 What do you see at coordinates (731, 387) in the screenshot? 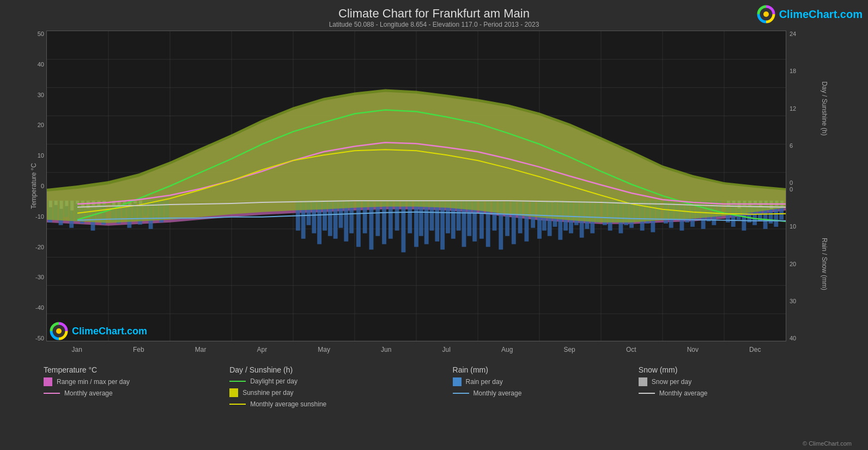
I see `legend-col-snow: Snow (mm) Snow per day Monthly average` at bounding box center [731, 387].